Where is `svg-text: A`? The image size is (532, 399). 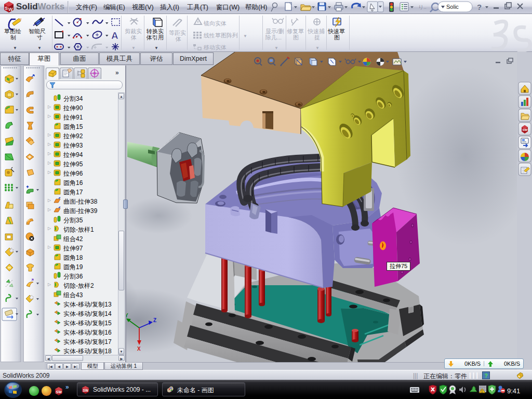 svg-text: A is located at coordinates (115, 35).